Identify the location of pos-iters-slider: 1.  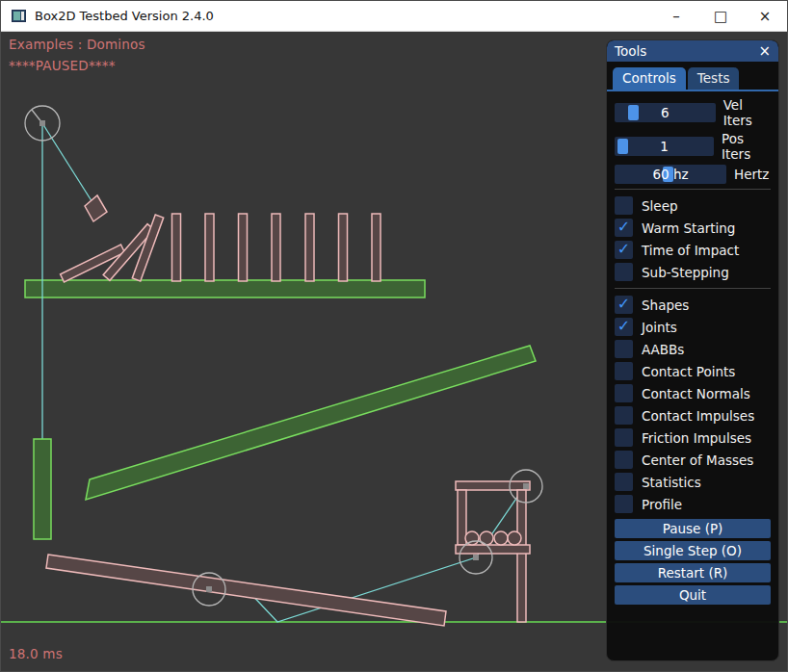
(665, 146).